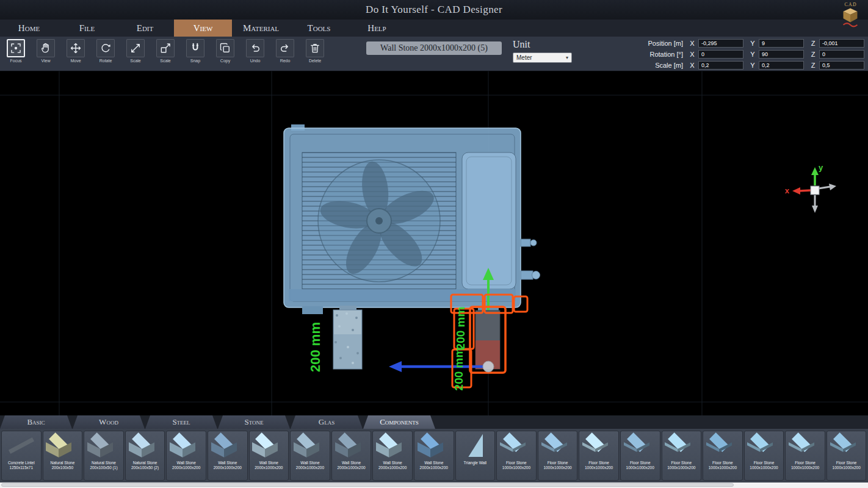  Describe the element at coordinates (109, 422) in the screenshot. I see `tab-wood: Wood` at that location.